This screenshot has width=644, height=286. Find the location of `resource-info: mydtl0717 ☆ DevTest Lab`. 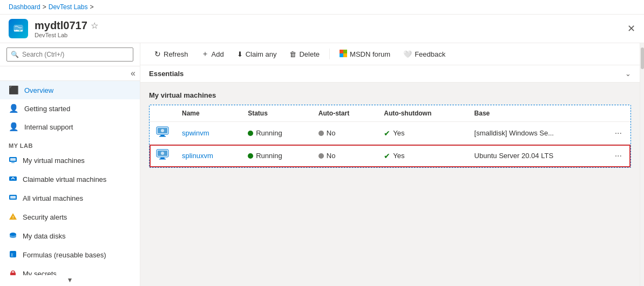

resource-info: mydtl0717 ☆ DevTest Lab is located at coordinates (66, 29).